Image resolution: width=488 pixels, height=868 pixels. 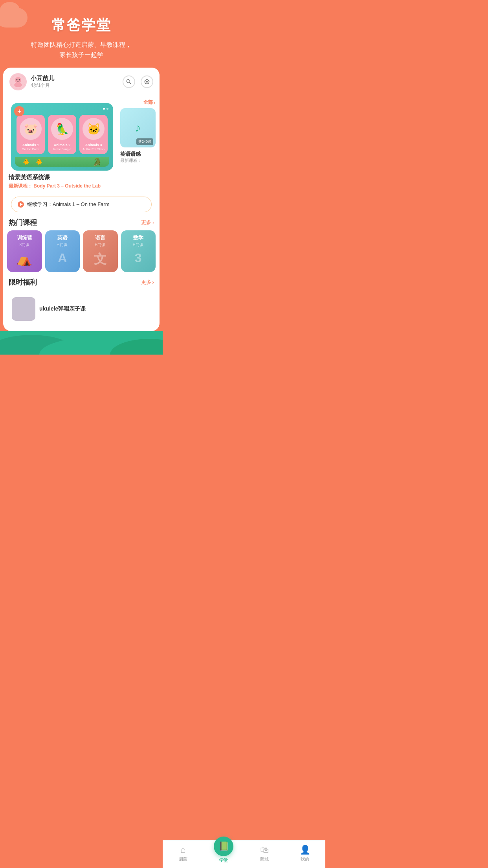 What do you see at coordinates (81, 204) in the screenshot?
I see `continue-button: 继续学习：Animals 1 – On the Farm` at bounding box center [81, 204].